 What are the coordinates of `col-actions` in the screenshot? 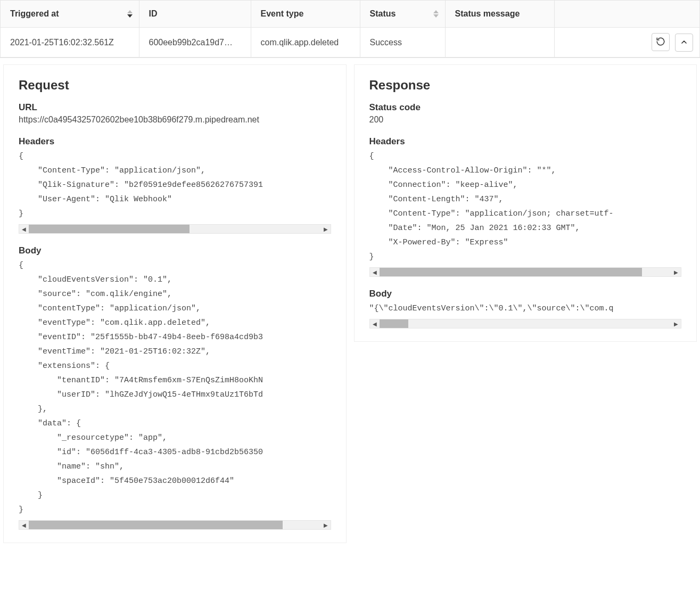 It's located at (627, 14).